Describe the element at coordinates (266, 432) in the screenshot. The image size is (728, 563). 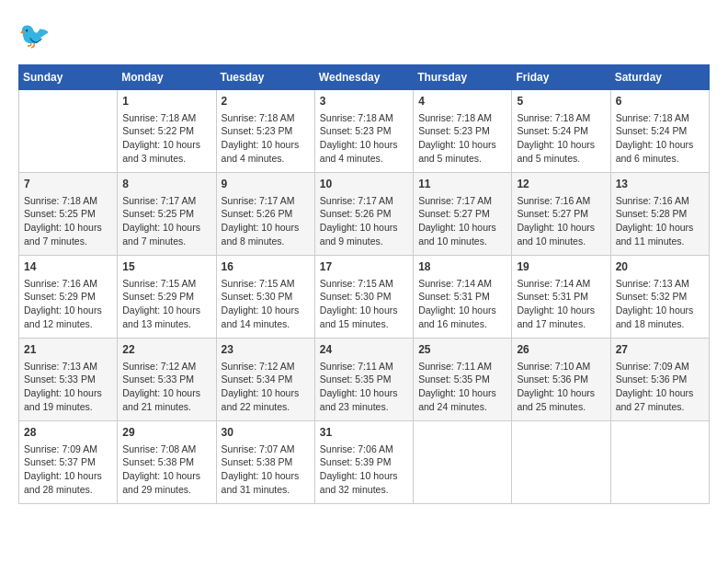
I see `day-number: 30` at that location.